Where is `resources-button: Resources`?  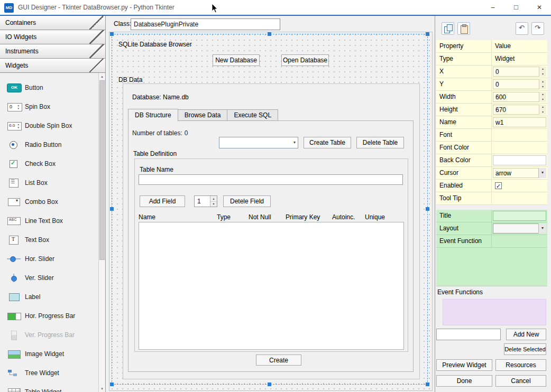 resources-button: Resources is located at coordinates (521, 365).